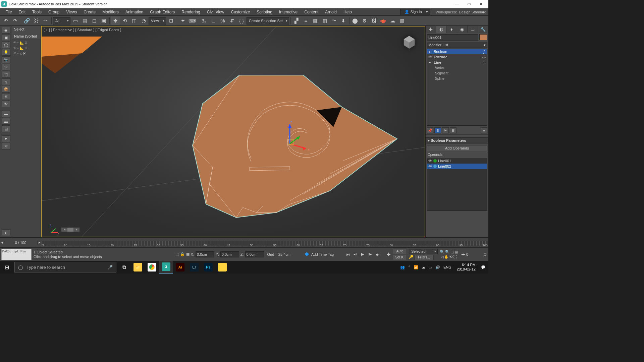  Describe the element at coordinates (365, 21) in the screenshot. I see `render-setup-button: ⚙` at that location.